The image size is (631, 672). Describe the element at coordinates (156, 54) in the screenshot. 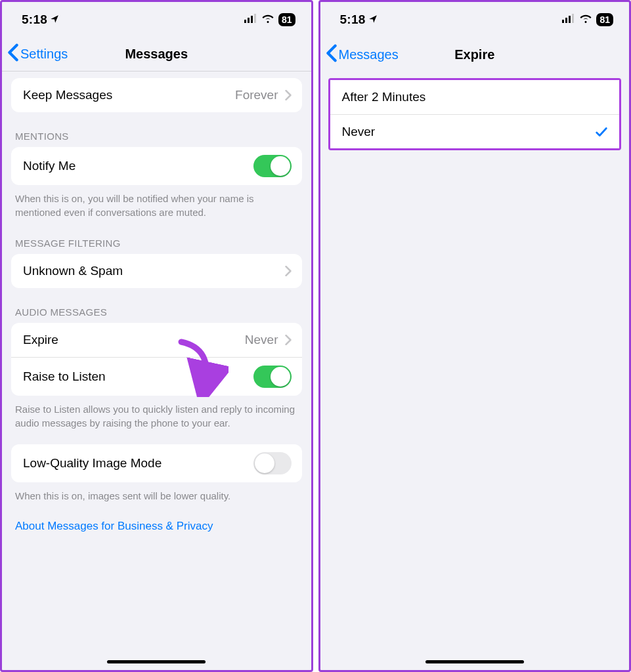

I see `nav-title: Messages` at that location.